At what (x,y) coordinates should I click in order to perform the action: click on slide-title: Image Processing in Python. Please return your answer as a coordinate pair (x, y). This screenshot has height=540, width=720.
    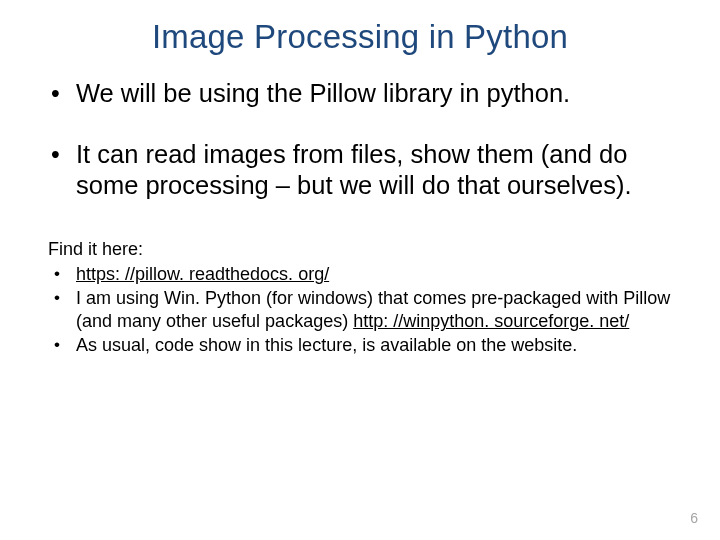
    Looking at the image, I should click on (360, 37).